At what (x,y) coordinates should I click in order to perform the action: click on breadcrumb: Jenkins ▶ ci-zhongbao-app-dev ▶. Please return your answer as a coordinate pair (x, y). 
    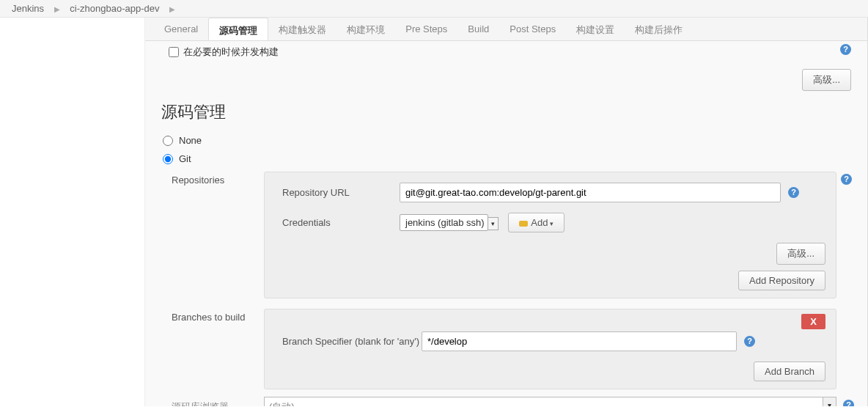
    Looking at the image, I should click on (434, 9).